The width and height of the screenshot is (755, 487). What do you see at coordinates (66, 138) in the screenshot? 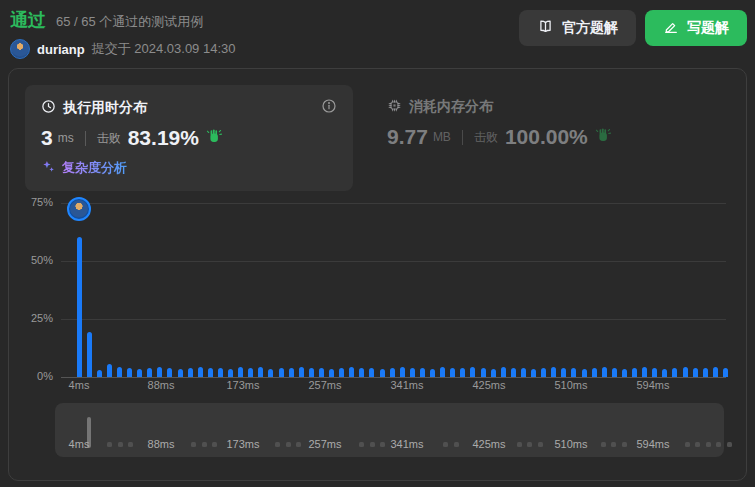
I see `runtime-unit: ms` at bounding box center [66, 138].